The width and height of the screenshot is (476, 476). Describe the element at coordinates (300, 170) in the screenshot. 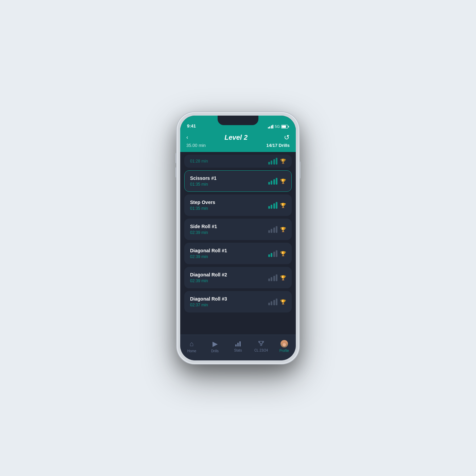

I see `power-button` at that location.